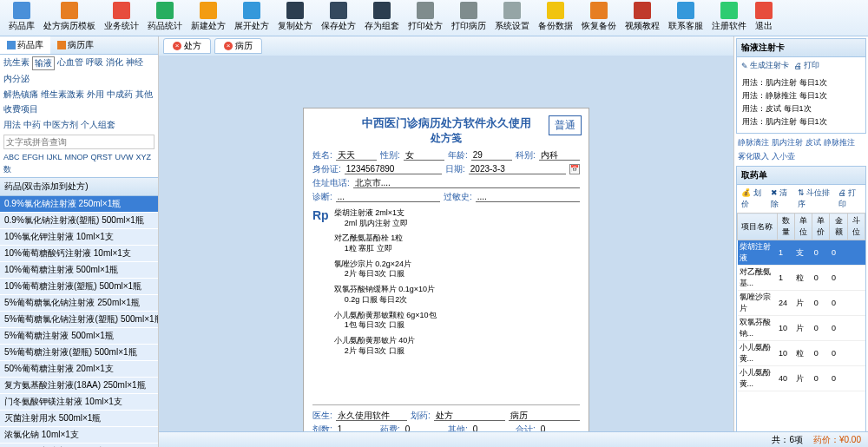 The height and width of the screenshot is (447, 868). What do you see at coordinates (802, 328) in the screenshot?
I see `med-row: 双氯芬酸钠...10片00` at bounding box center [802, 328].